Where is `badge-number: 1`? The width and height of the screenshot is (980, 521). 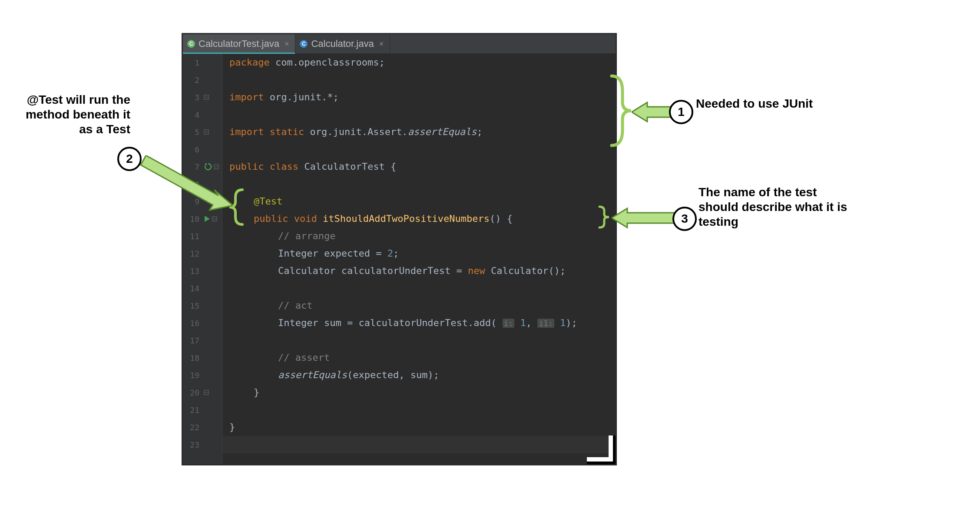 badge-number: 1 is located at coordinates (681, 112).